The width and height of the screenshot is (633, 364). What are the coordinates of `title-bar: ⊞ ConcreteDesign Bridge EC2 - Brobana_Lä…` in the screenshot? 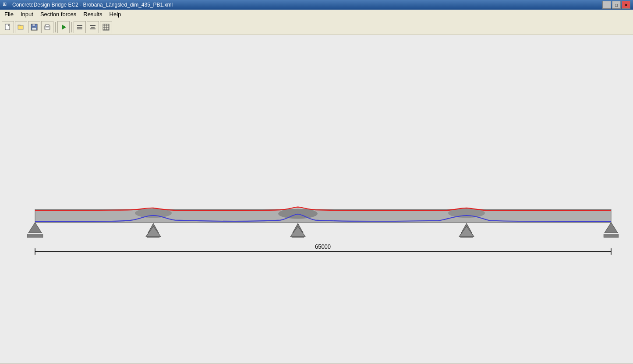 It's located at (316, 5).